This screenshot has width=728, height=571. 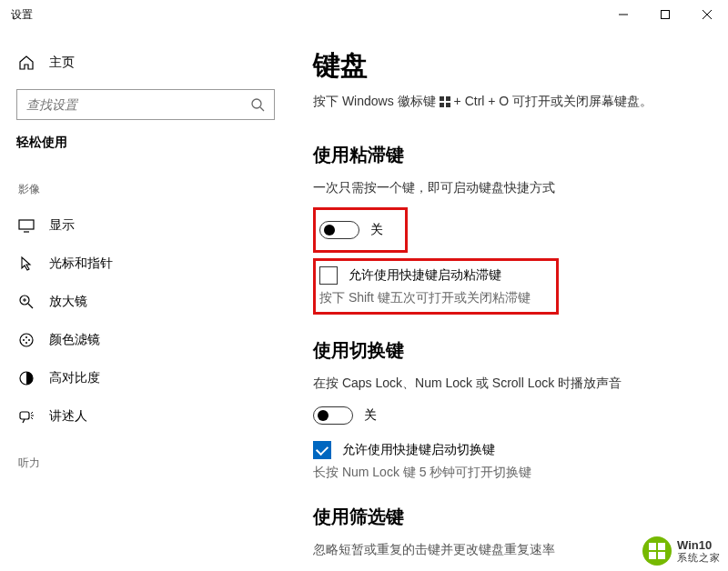 I want to click on sidebar-item-contrast: 高对比度, so click(x=146, y=378).